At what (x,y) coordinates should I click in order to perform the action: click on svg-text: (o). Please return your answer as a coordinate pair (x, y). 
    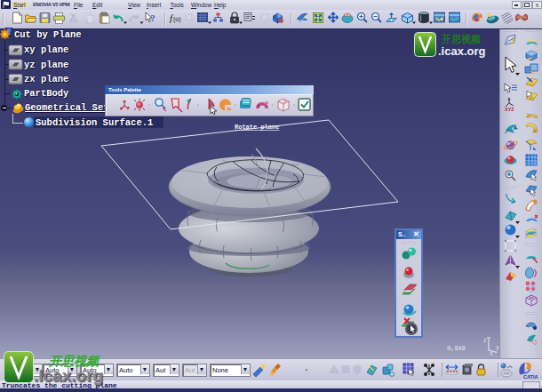
    Looking at the image, I should click on (178, 20).